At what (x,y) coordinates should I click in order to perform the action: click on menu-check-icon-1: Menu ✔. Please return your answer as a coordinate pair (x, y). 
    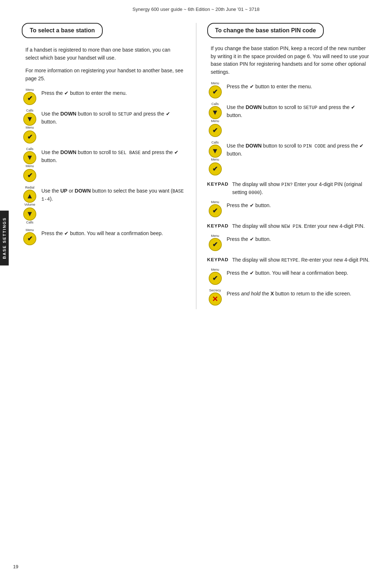
    Looking at the image, I should click on (30, 97).